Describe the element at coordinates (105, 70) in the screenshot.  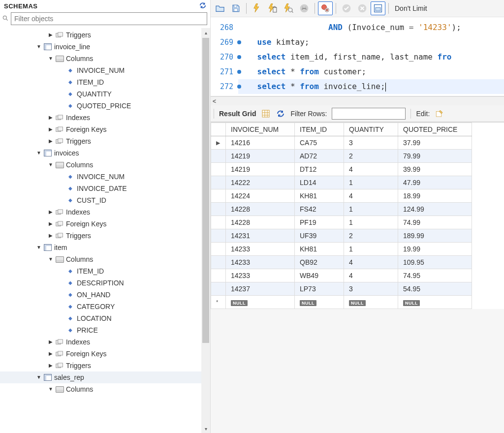
I see `tree-node: ◆INVOICE_NUM` at that location.